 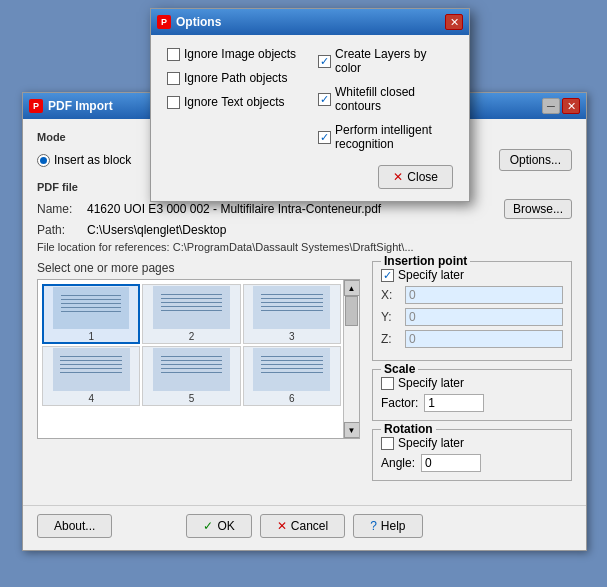 What do you see at coordinates (62, 230) in the screenshot?
I see `path-label: Path:` at bounding box center [62, 230].